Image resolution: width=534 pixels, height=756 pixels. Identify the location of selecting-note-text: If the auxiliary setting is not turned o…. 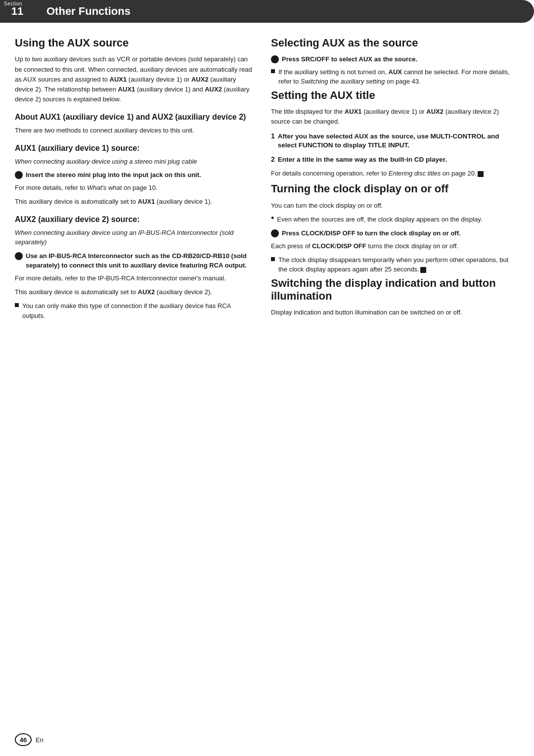
(399, 77).